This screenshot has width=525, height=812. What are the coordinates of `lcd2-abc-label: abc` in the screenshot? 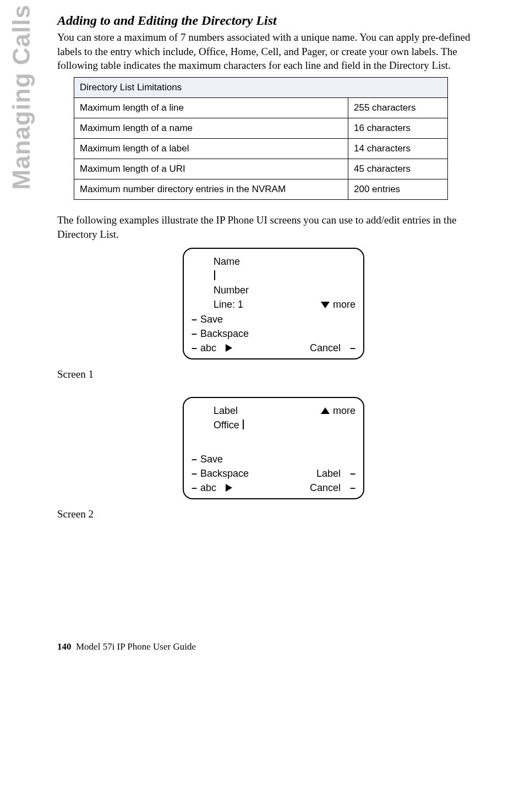 It's located at (208, 488).